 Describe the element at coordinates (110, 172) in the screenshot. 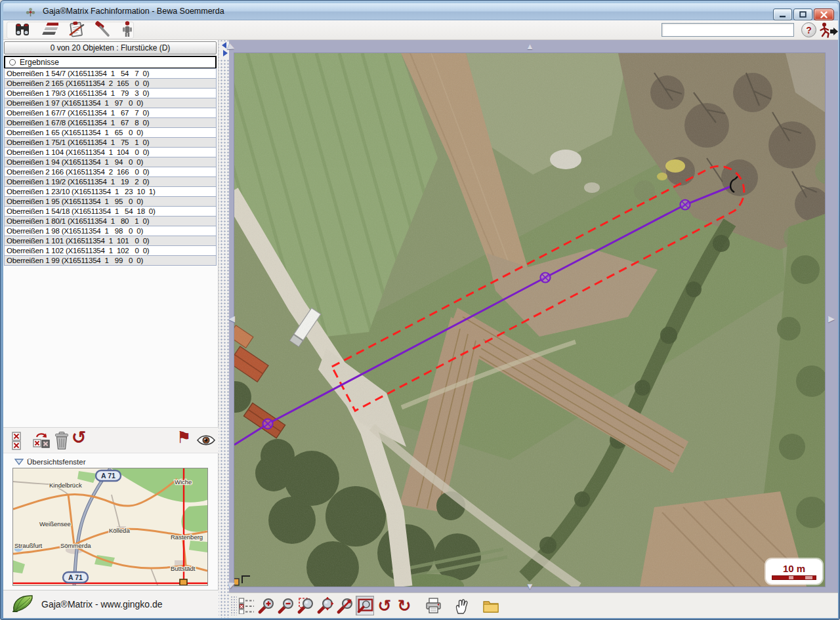

I see `result-item: Oberreißen 2 166 (X16511354 2 166 0 0)` at that location.